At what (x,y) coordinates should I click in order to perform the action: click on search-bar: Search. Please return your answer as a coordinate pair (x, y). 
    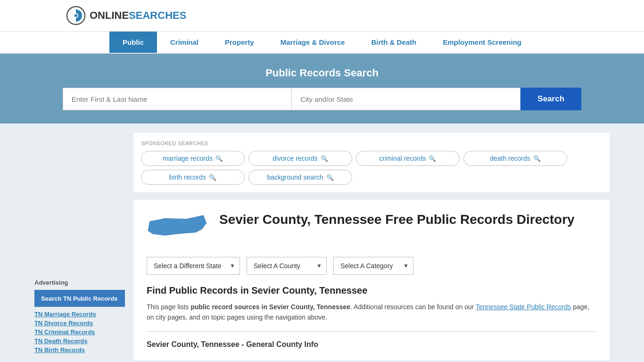
    Looking at the image, I should click on (322, 99).